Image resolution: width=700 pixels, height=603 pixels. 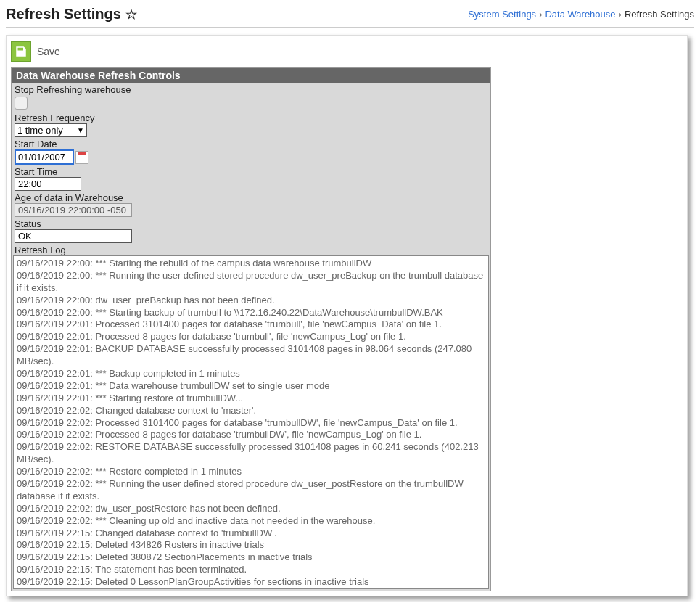 I want to click on chevron-down-icon: ▼, so click(x=81, y=131).